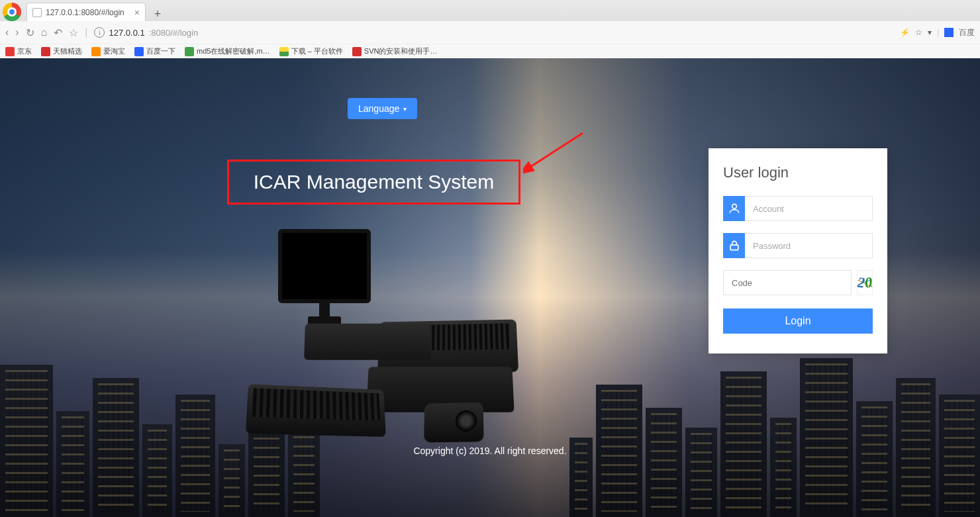 The height and width of the screenshot is (517, 980). Describe the element at coordinates (798, 251) in the screenshot. I see `login-card: User login 2 2 0 3` at that location.